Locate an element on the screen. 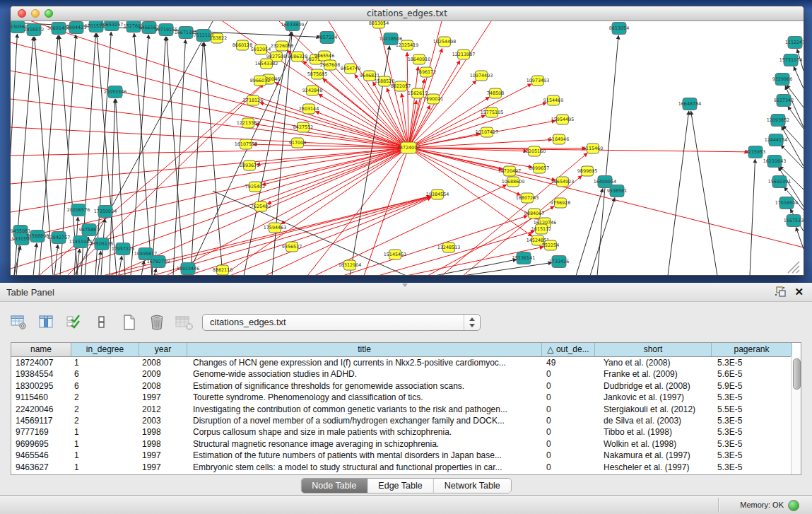  table-row: 1872400712008Changes of HCN gene express… is located at coordinates (406, 363).